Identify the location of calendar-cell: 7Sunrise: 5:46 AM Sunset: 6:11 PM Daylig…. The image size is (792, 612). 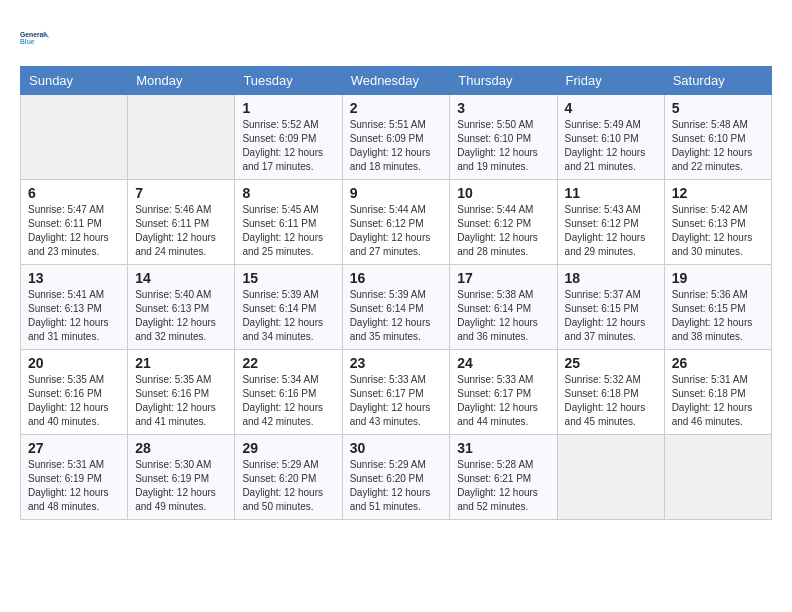
(182, 222).